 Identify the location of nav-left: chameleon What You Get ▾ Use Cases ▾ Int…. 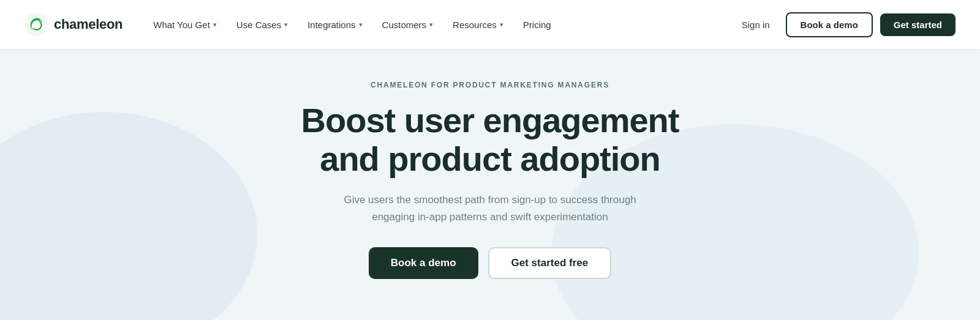
(292, 24).